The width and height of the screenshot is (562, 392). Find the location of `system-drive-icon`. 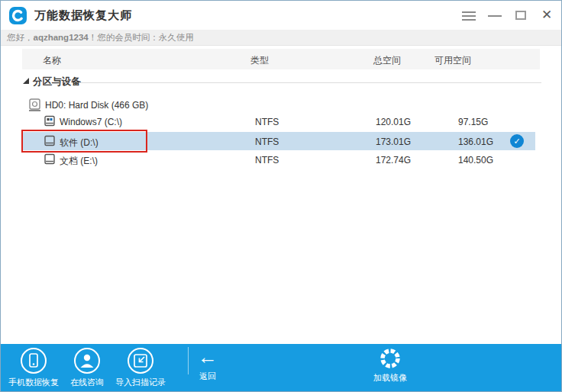

system-drive-icon is located at coordinates (50, 123).